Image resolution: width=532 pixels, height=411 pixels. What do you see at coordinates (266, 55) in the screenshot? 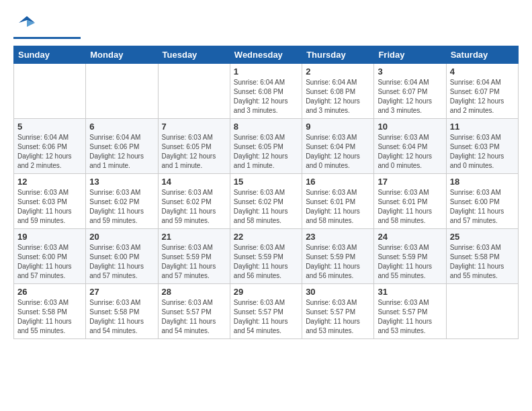
I see `day-of-week-header: SundayMondayTuesdayWednesdayThursdayFrid…` at bounding box center [266, 55].